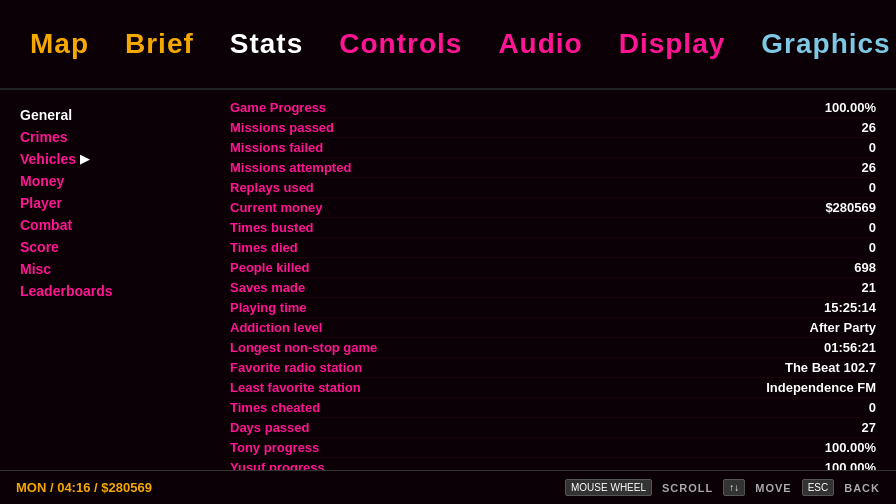 The image size is (896, 504). Describe the element at coordinates (160, 44) in the screenshot. I see `nav-brief: Brief` at that location.